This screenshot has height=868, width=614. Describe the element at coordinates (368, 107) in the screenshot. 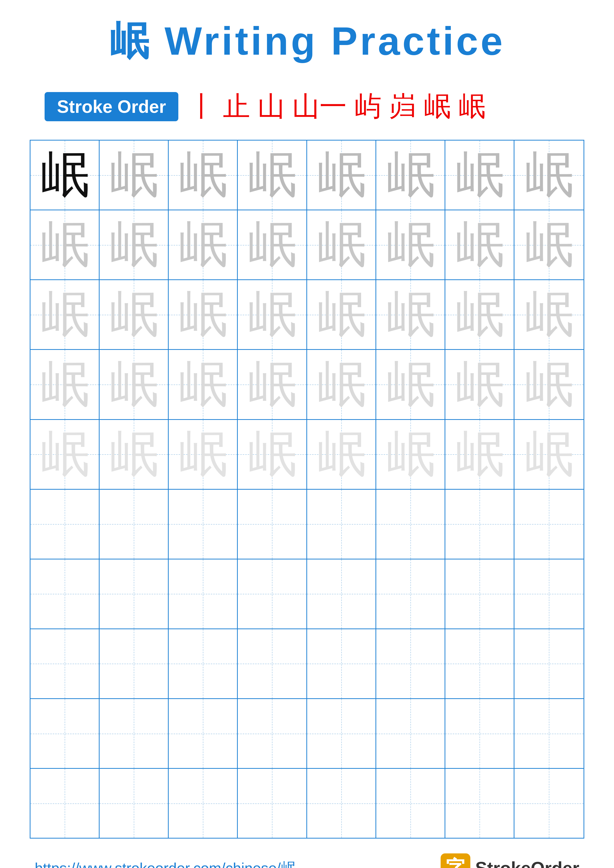

I see `stroke-step-5: 屿` at that location.